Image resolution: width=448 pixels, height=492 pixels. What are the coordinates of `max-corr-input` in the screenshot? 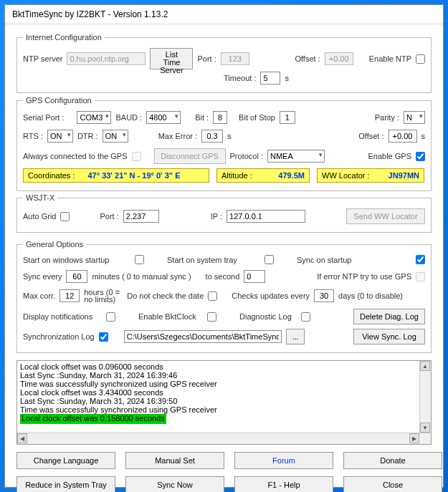 It's located at (70, 296).